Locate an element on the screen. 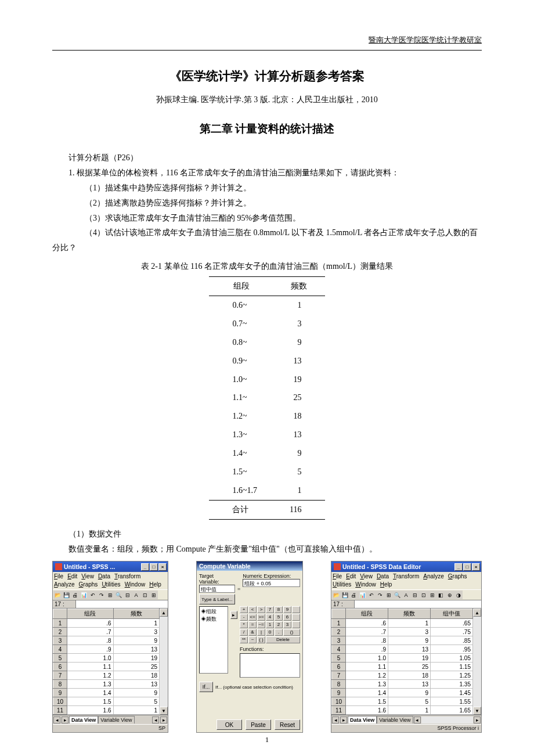  tool-undo-icon: ↶ is located at coordinates (371, 595).